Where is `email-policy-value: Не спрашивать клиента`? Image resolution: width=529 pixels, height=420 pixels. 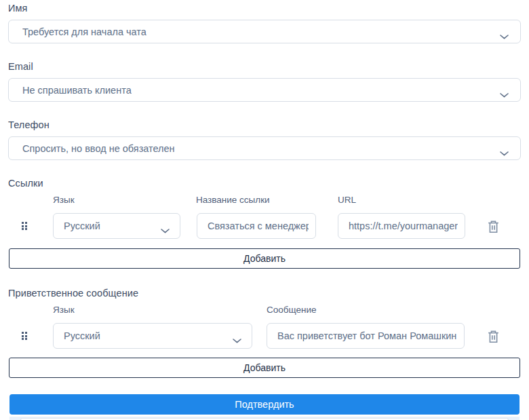 email-policy-value: Не спрашивать клиента is located at coordinates (77, 90).